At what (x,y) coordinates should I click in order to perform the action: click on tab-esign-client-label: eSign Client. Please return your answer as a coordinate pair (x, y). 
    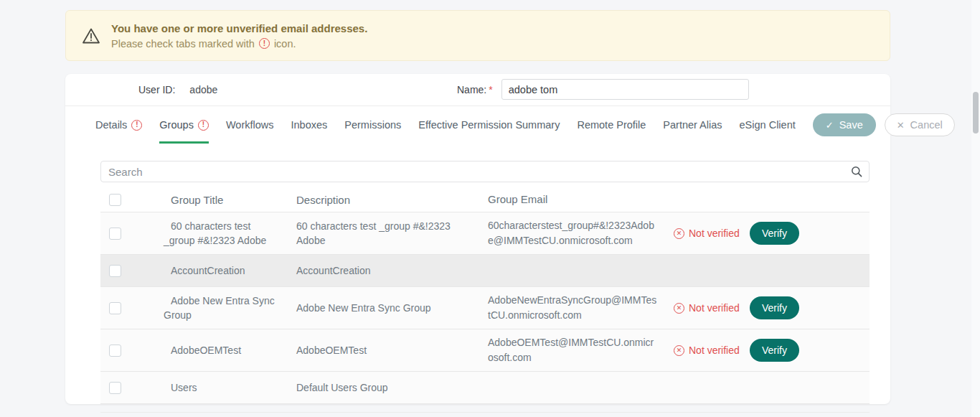
    Looking at the image, I should click on (768, 125).